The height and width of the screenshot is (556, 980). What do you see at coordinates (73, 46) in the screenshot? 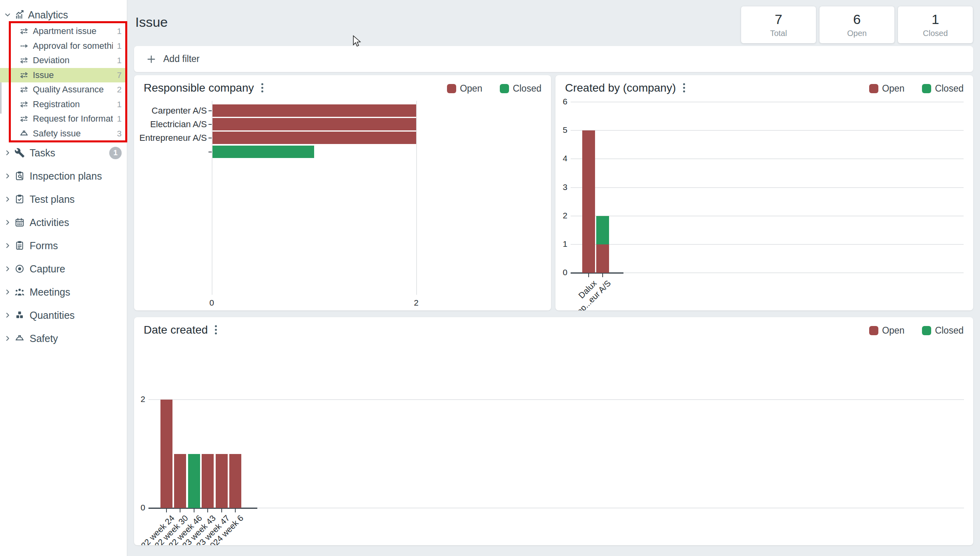
I see `sidebar-item-label: Approval for something` at bounding box center [73, 46].